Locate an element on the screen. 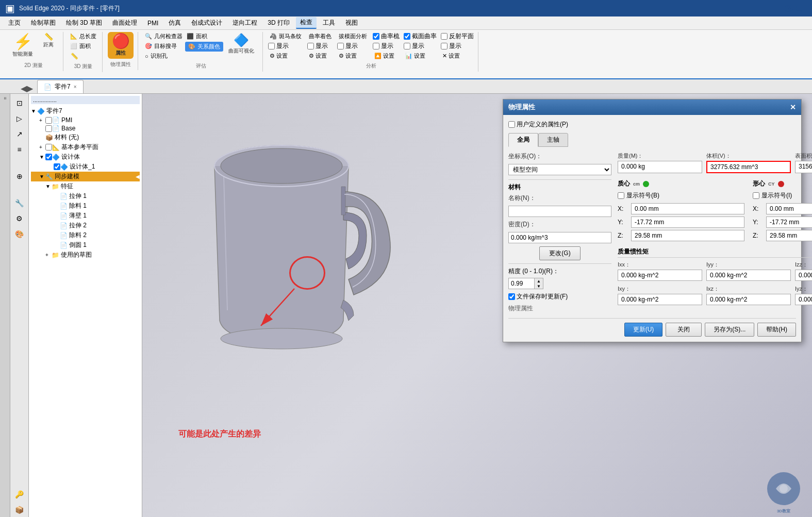  update-btn: 更新(U) is located at coordinates (643, 330).